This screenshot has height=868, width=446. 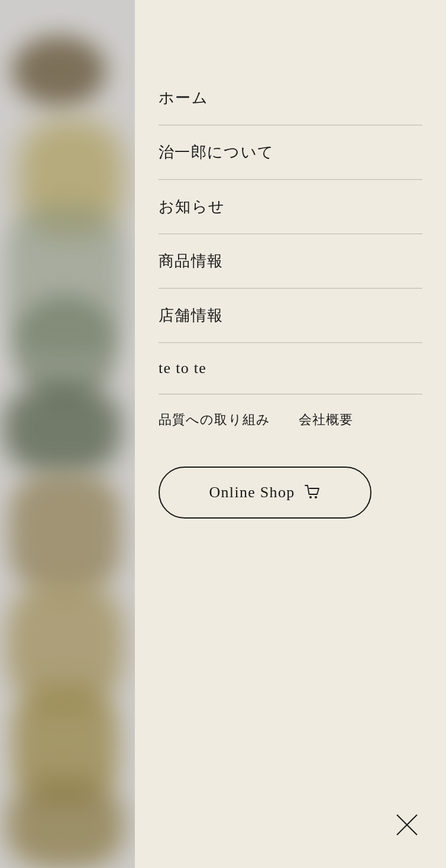 What do you see at coordinates (214, 420) in the screenshot?
I see `nav-link-quality: 品質への取り組み` at bounding box center [214, 420].